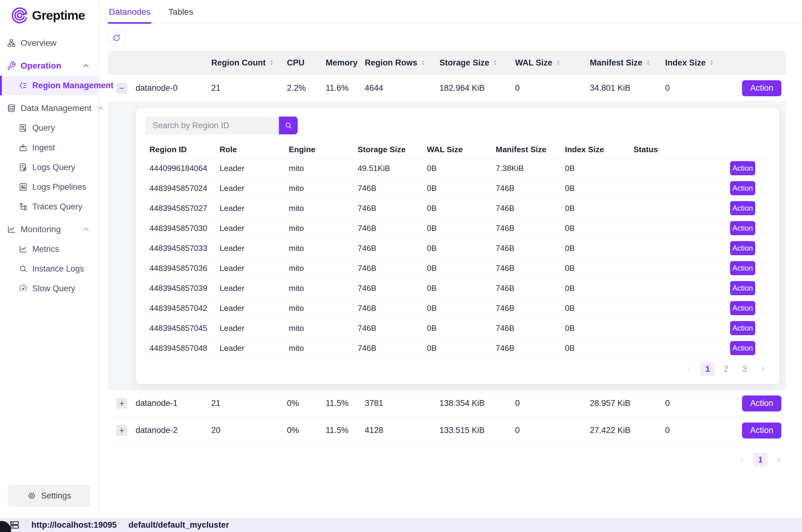 The image size is (802, 532). I want to click on datanode-cell-manifest-size: 34.801 KiB, so click(628, 88).